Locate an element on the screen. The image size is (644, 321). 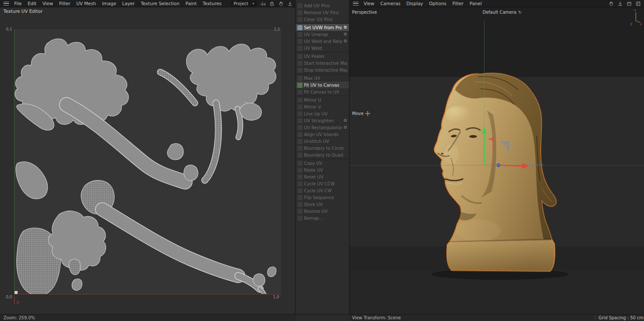
histogram-icon is located at coordinates (263, 3).